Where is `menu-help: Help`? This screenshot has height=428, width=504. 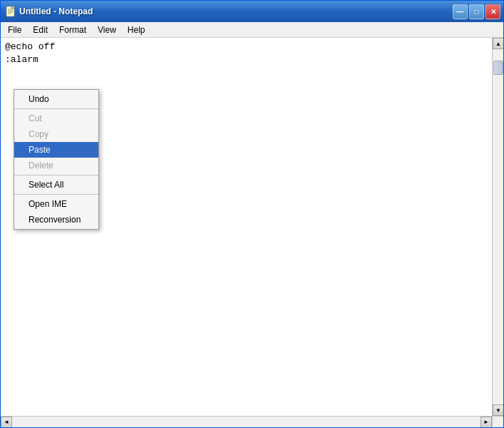
menu-help: Help is located at coordinates (137, 30).